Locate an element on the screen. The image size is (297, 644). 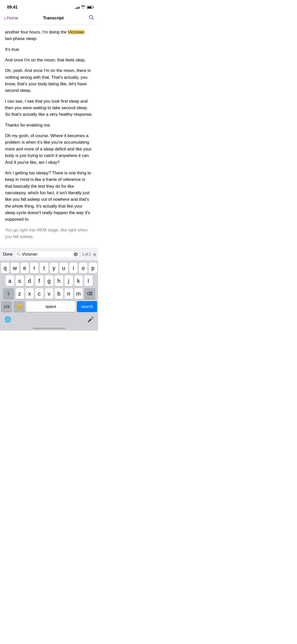
key-i: i is located at coordinates (73, 268).